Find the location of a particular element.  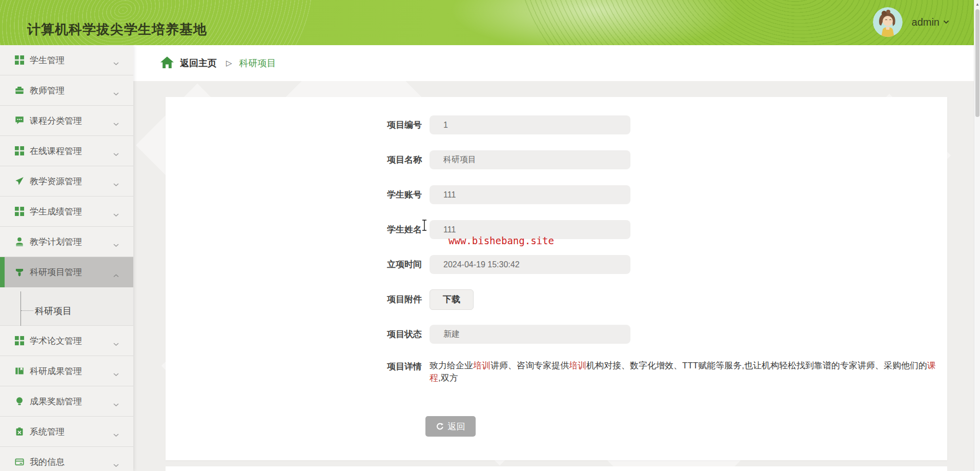

sidebar-item-label: 教学资源管理 is located at coordinates (56, 182).